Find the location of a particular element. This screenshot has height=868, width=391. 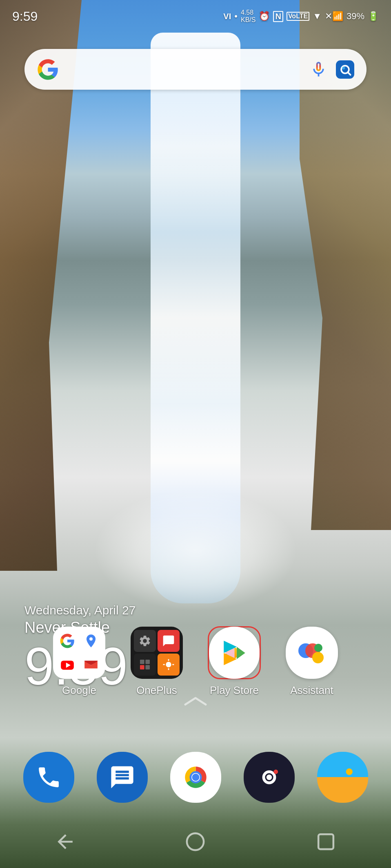

recents-icon is located at coordinates (326, 841).